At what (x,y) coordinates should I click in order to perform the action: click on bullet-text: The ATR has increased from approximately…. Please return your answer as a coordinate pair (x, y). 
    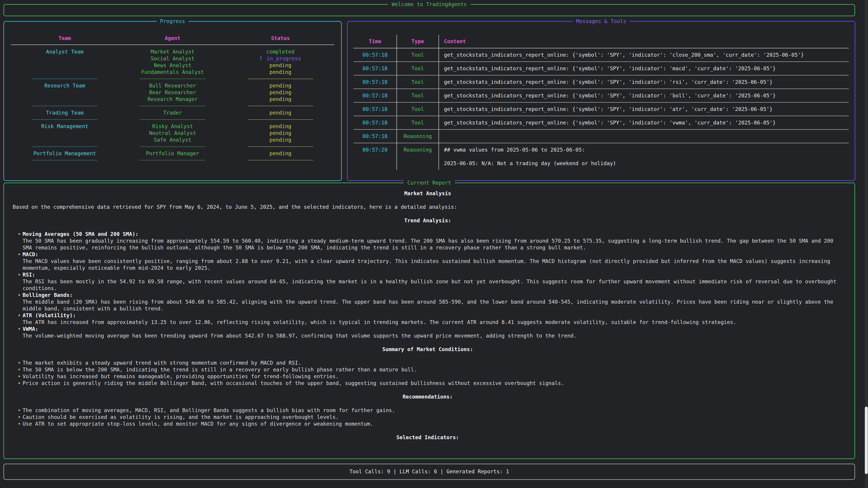
    Looking at the image, I should click on (433, 322).